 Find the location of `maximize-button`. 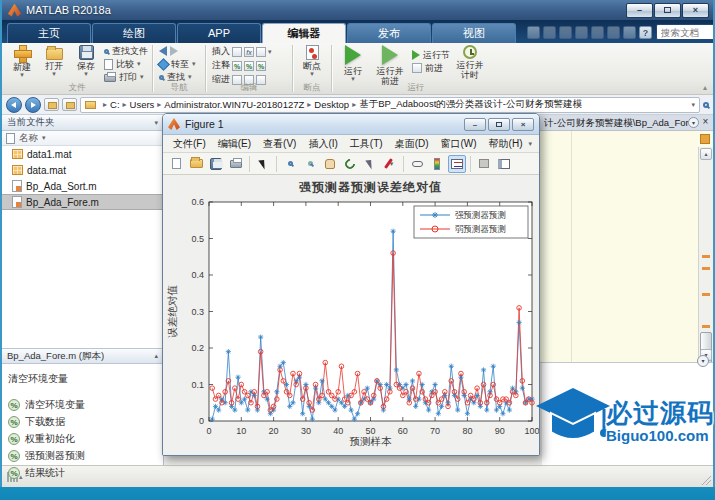

maximize-button is located at coordinates (668, 10).